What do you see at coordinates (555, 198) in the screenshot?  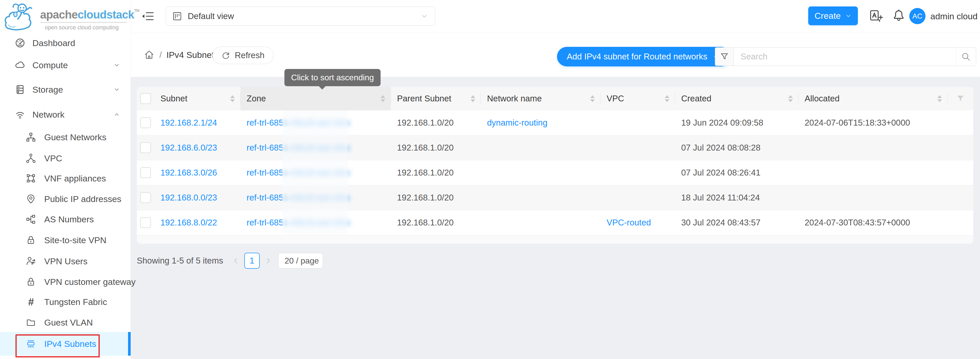 I see `table-row: 192.168.0.0/23 ref-trl-6851-kMu3t-awl-z9…` at bounding box center [555, 198].